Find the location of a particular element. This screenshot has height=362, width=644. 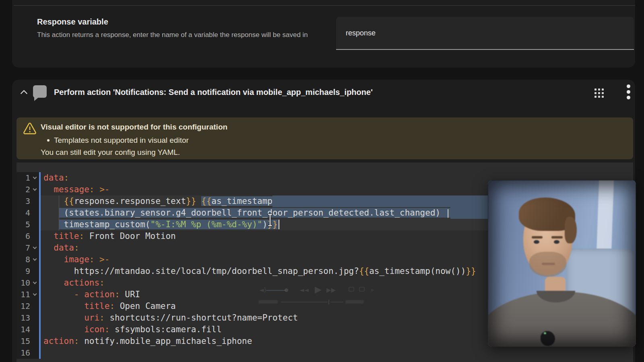

line-number: 8 is located at coordinates (28, 260).